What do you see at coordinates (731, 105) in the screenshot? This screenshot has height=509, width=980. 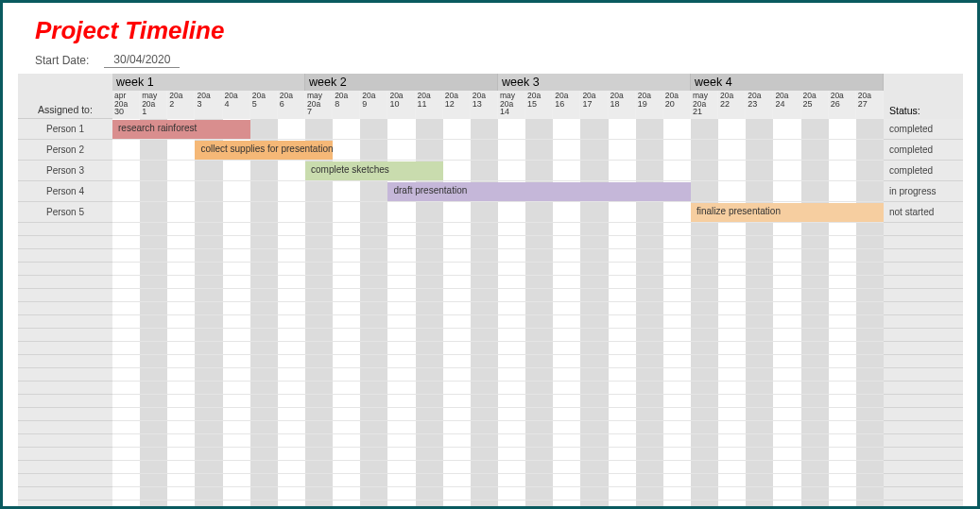 I see `day-header: 20a22` at bounding box center [731, 105].